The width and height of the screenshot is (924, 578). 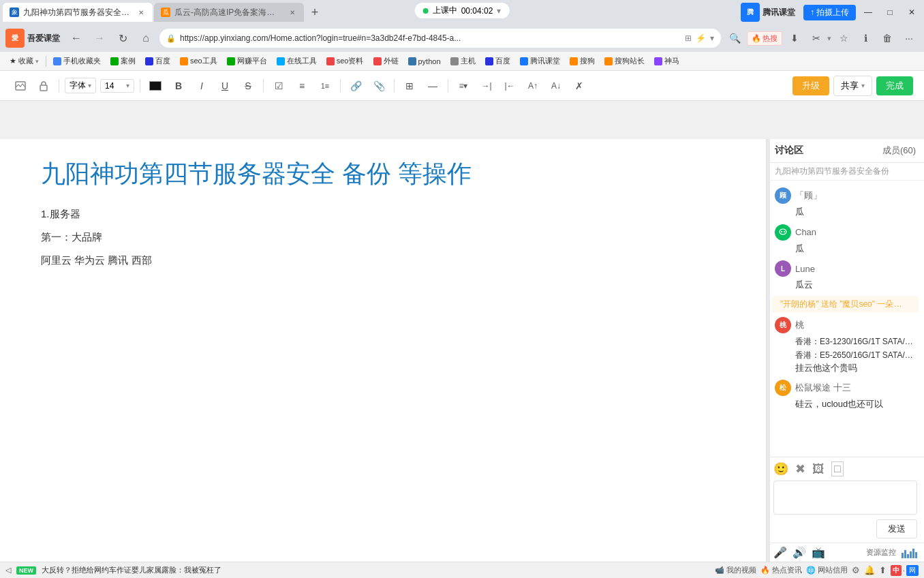 What do you see at coordinates (225, 86) in the screenshot?
I see `underline-button: U` at bounding box center [225, 86].